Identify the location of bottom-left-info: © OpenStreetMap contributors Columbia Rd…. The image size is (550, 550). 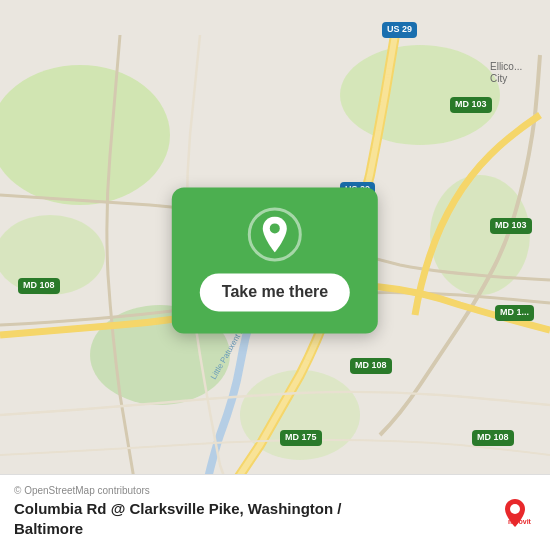
(178, 512).